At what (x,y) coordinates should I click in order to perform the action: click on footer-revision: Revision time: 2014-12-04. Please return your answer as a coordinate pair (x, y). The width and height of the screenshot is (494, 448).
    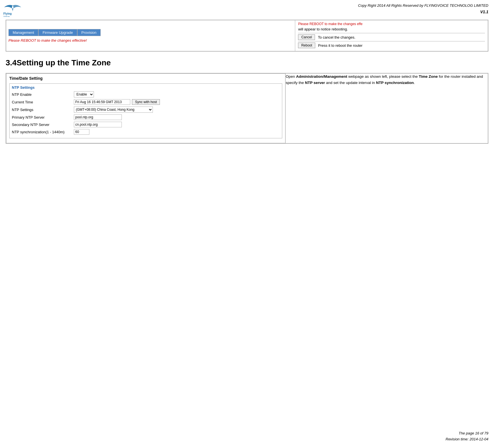
    Looking at the image, I should click on (467, 440).